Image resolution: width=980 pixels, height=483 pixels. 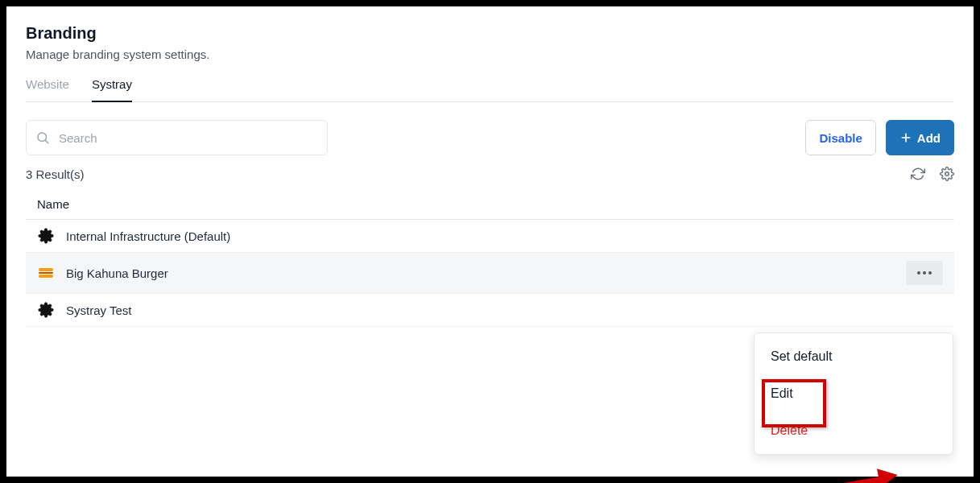 I want to click on add-button-label: Add, so click(x=929, y=138).